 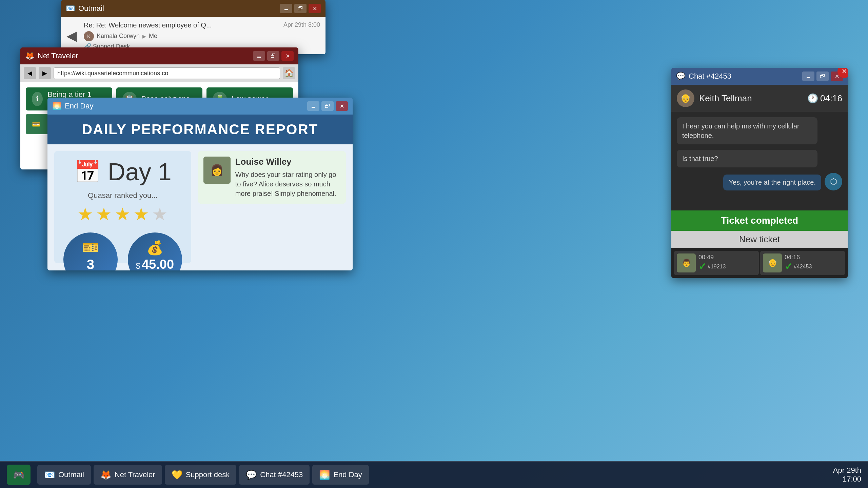 What do you see at coordinates (200, 129) in the screenshot?
I see `report-title: DAILY PERFORMANCE REPORT` at bounding box center [200, 129].